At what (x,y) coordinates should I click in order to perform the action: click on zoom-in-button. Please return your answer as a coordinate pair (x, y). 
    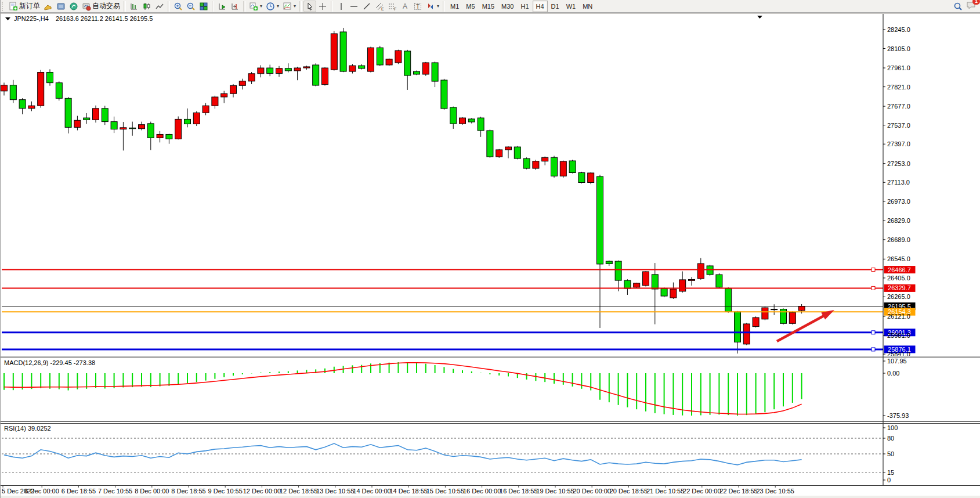
    Looking at the image, I should click on (178, 6).